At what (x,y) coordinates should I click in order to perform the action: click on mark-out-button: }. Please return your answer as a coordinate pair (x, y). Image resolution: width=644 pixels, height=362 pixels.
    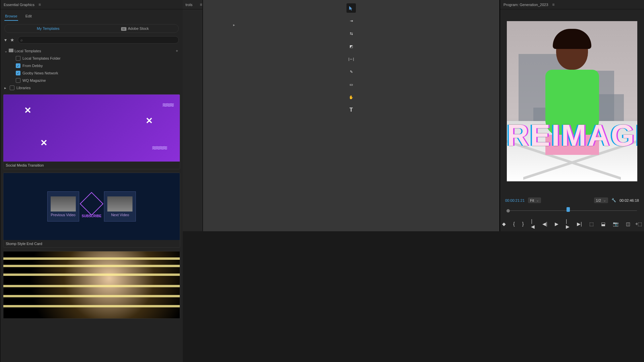
    Looking at the image, I should click on (523, 224).